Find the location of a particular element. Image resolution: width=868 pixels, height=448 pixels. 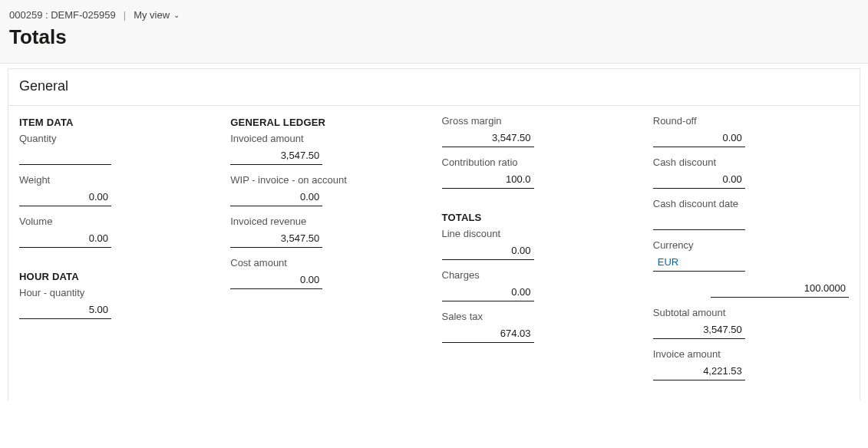

item-data-heading: ITEM DATA is located at coordinates (117, 123).